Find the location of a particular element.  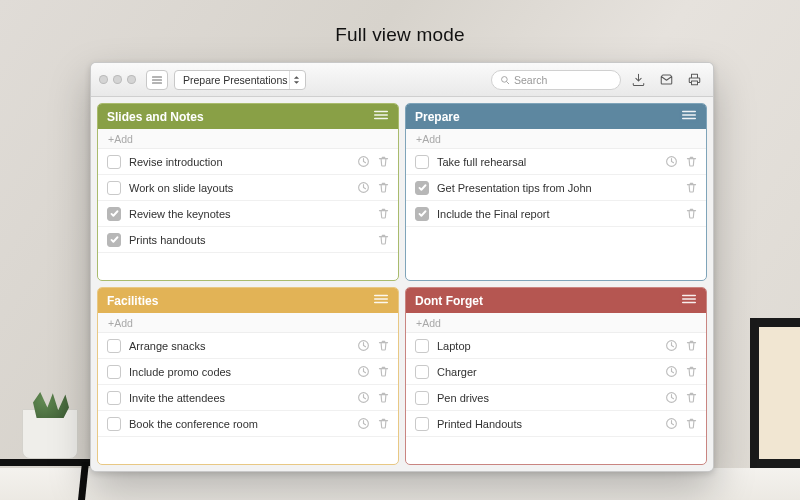

board-header: Facilities is located at coordinates (248, 300).